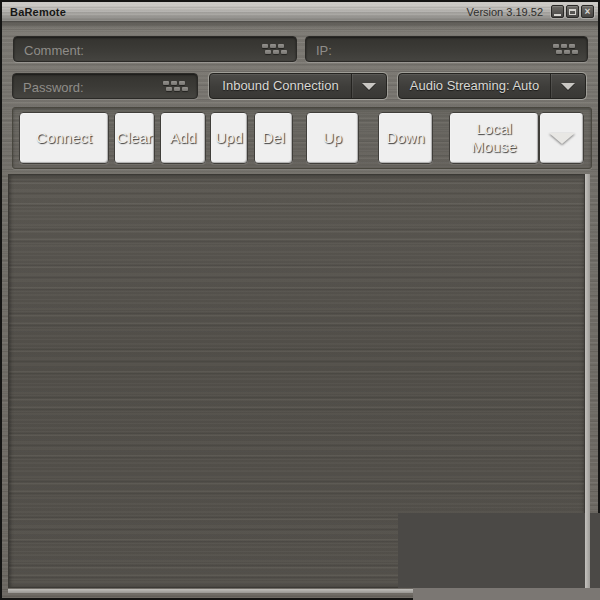 The image size is (600, 600). What do you see at coordinates (122, 50) in the screenshot?
I see `comment-input` at bounding box center [122, 50].